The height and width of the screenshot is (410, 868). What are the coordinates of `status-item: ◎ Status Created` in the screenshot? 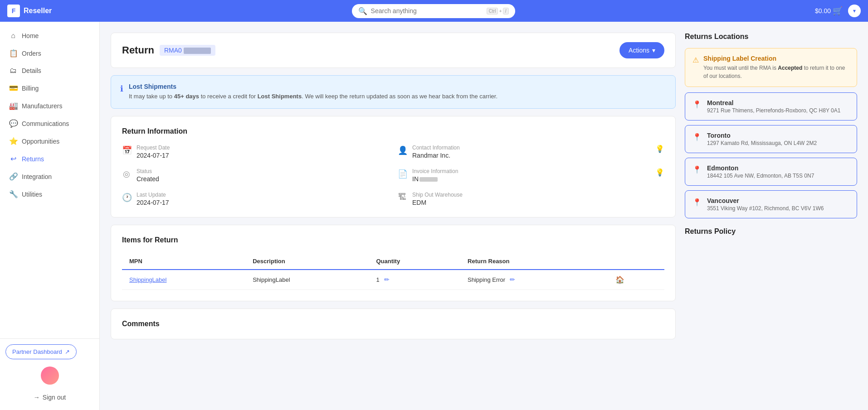 It's located at (255, 175).